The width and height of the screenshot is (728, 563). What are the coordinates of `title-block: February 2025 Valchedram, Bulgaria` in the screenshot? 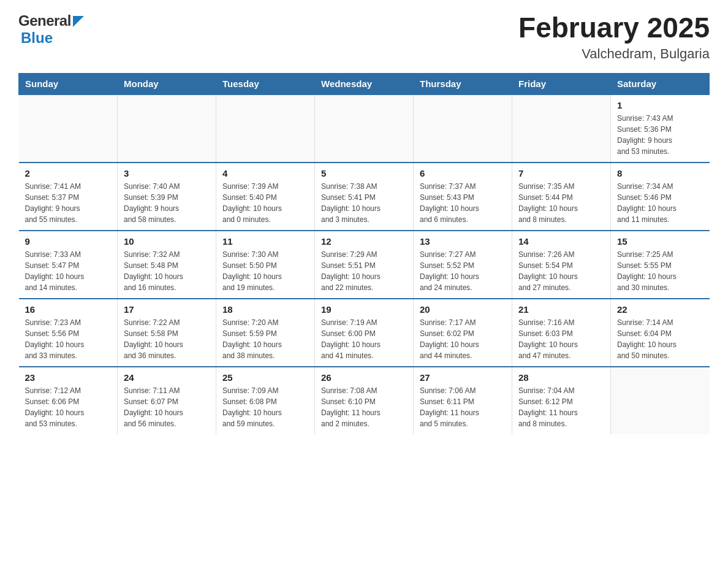 It's located at (614, 37).